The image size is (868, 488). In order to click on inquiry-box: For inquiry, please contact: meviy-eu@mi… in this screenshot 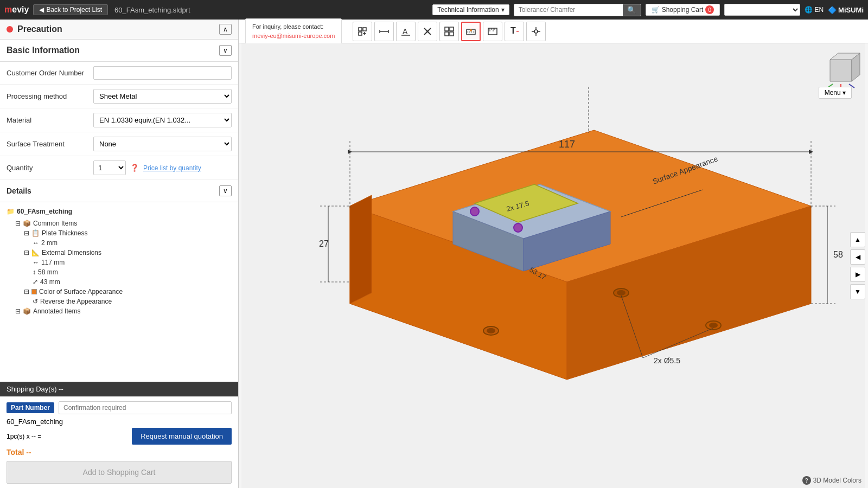, I will do `click(293, 31)`.